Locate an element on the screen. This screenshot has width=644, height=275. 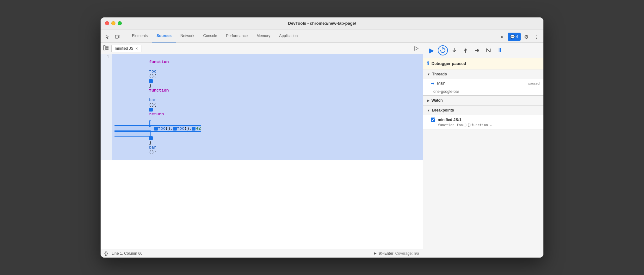
tabs-bar: Elements Sources Network Console Perform… is located at coordinates (322, 36).